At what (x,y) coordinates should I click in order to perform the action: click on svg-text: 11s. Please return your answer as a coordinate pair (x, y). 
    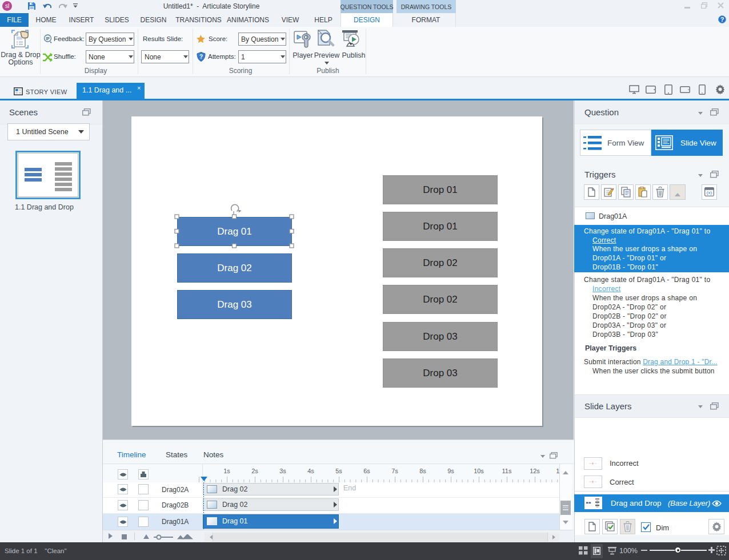
    Looking at the image, I should click on (507, 471).